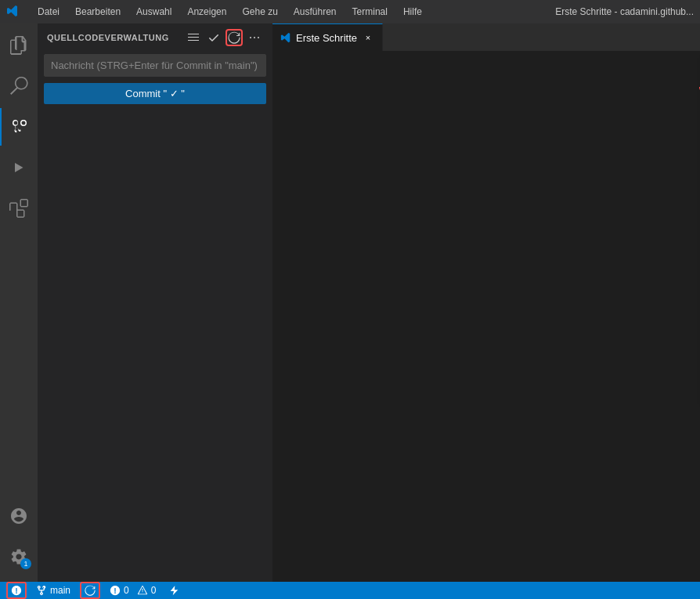  What do you see at coordinates (315, 12) in the screenshot?
I see `menu-ausfuehren: Ausführen` at bounding box center [315, 12].